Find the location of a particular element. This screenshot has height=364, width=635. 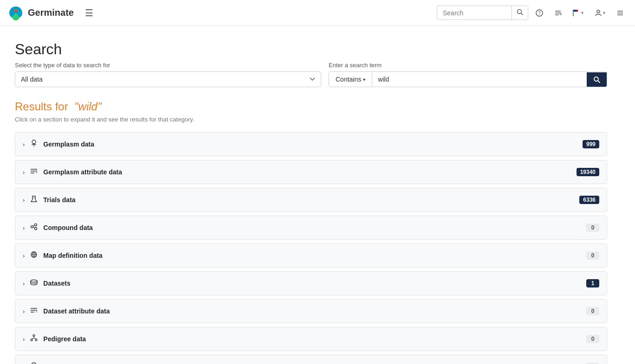

accordion-title-datasets: Datasets is located at coordinates (312, 283).